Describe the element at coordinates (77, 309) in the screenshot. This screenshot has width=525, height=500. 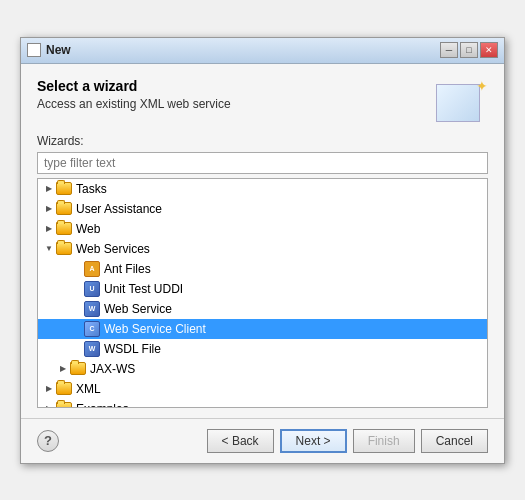
I see `web-service-arrow` at that location.